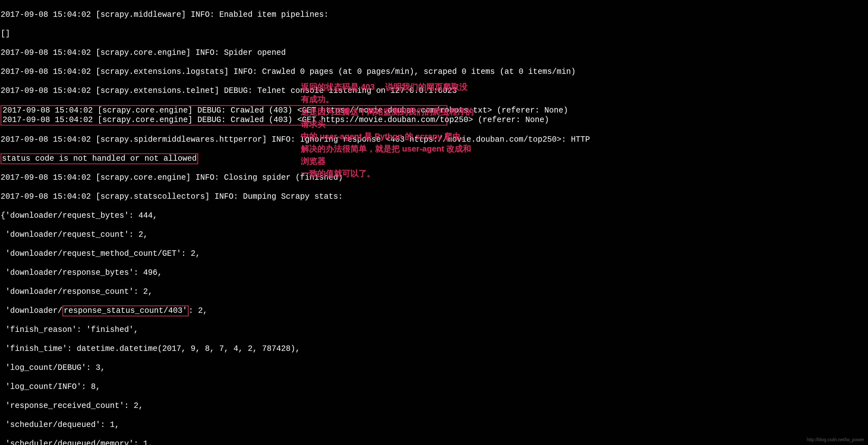 The image size is (868, 445). Describe the element at coordinates (434, 254) in the screenshot. I see `stat-line: 'downloader/request_method_count/GET': 2…` at that location.